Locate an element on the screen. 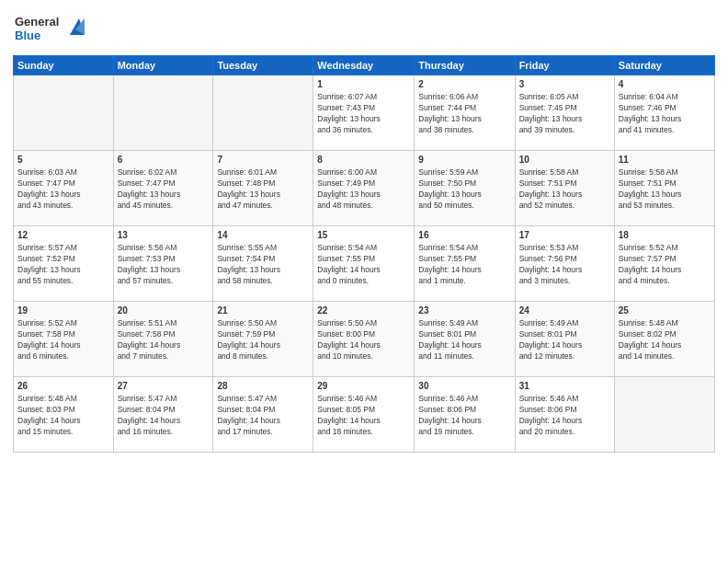 Image resolution: width=728 pixels, height=563 pixels. calendar-week-5: 26Sunrise: 5:48 AM Sunset: 8:03 PM Dayli… is located at coordinates (364, 415).